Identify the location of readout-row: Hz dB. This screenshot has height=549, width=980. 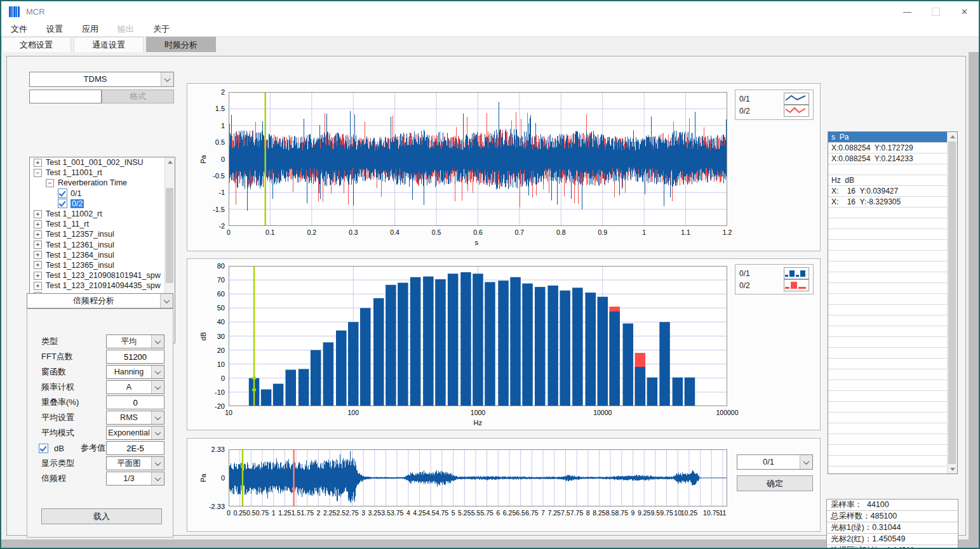
(888, 180).